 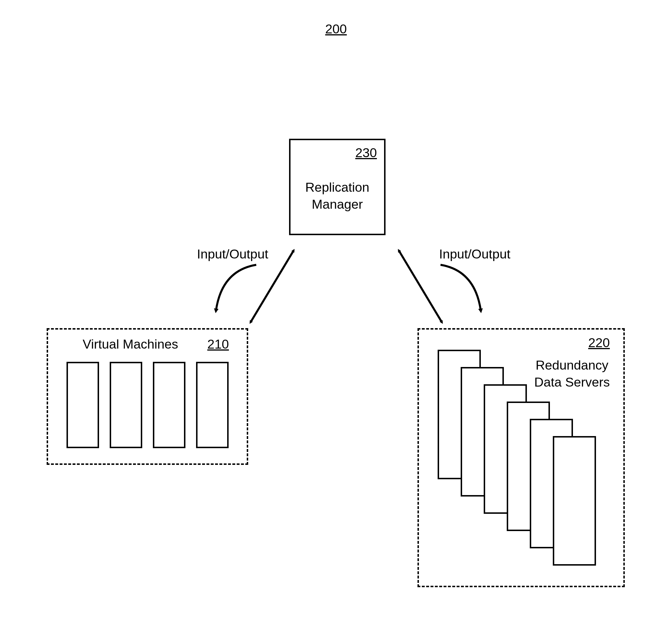 What do you see at coordinates (218, 344) in the screenshot?
I see `virtual-machines-ref: 210` at bounding box center [218, 344].